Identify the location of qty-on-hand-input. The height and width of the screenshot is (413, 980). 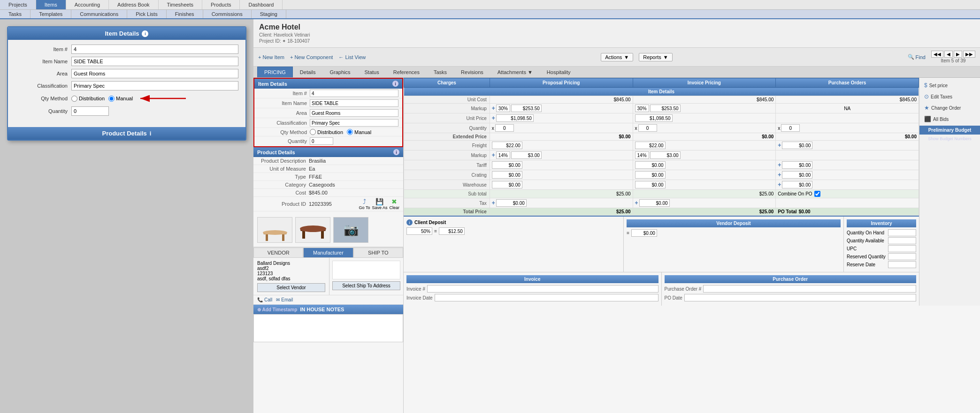
(902, 233).